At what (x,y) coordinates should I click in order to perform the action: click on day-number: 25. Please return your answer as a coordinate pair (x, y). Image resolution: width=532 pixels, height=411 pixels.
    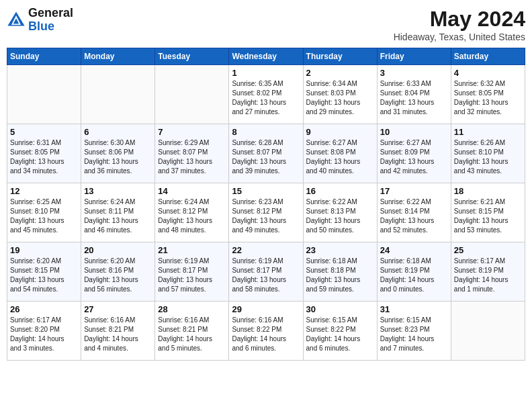
    Looking at the image, I should click on (488, 250).